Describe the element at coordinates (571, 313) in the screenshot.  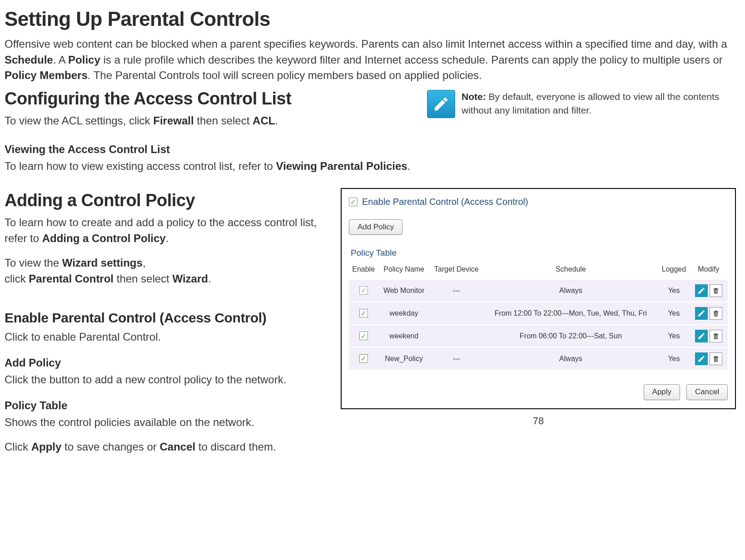
I see `row-schedule: From 12:00 To 22:00---Mon, Tue, Wed, Thu…` at that location.